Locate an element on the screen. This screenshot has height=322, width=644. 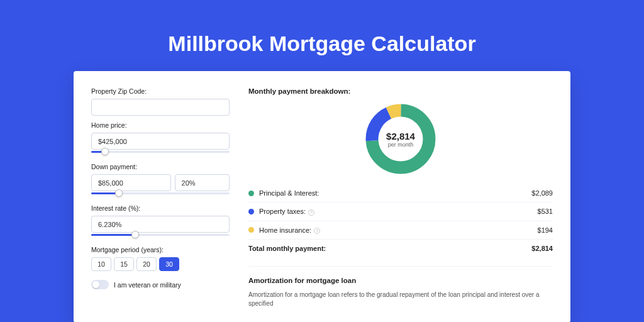
price-slider is located at coordinates (160, 153).